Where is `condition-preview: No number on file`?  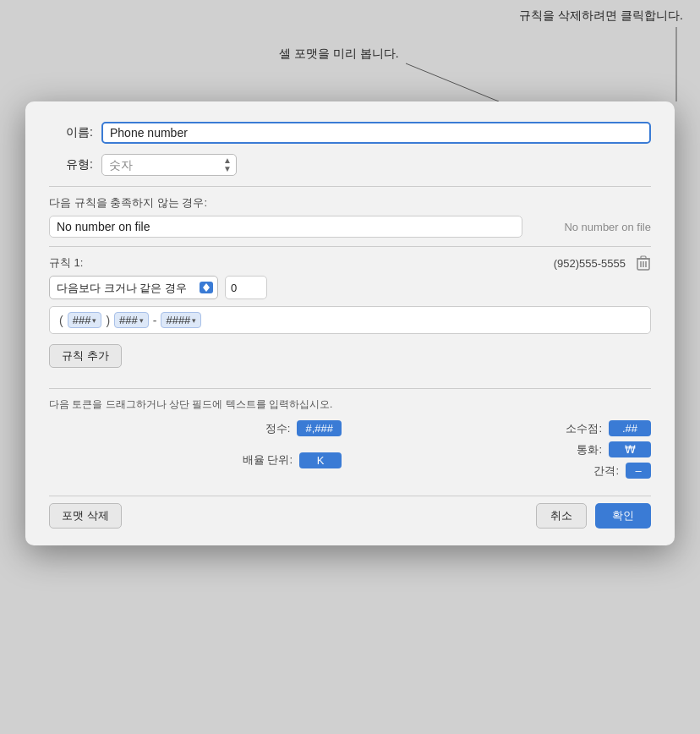
condition-preview: No number on file is located at coordinates (592, 227).